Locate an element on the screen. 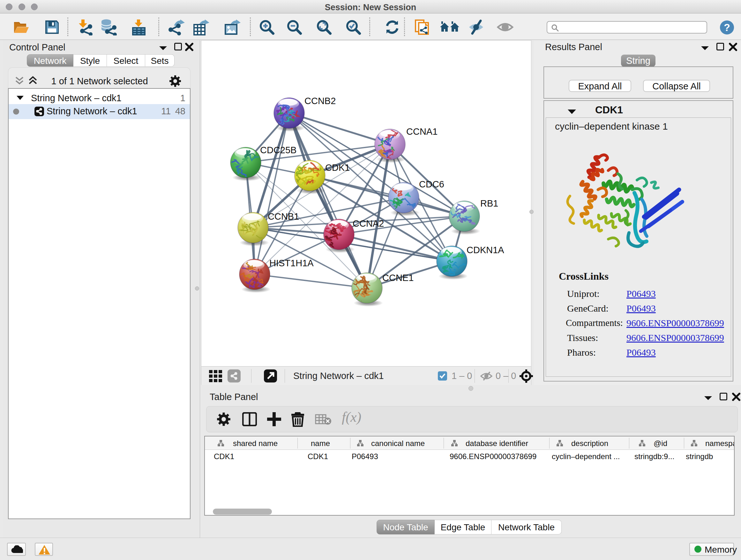  svg-text: CCNA2 is located at coordinates (368, 224).